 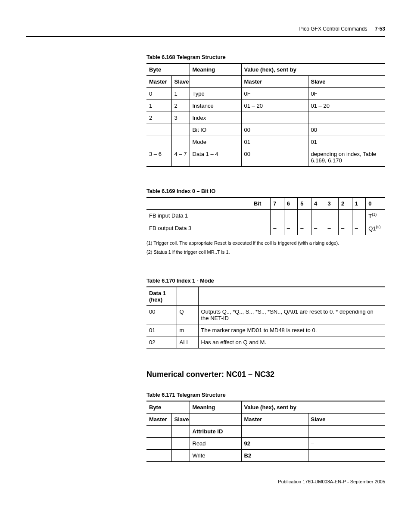 I want to click on footnote-1: (1) Trigger coil. The appropriate Reset …, so click(x=266, y=243).